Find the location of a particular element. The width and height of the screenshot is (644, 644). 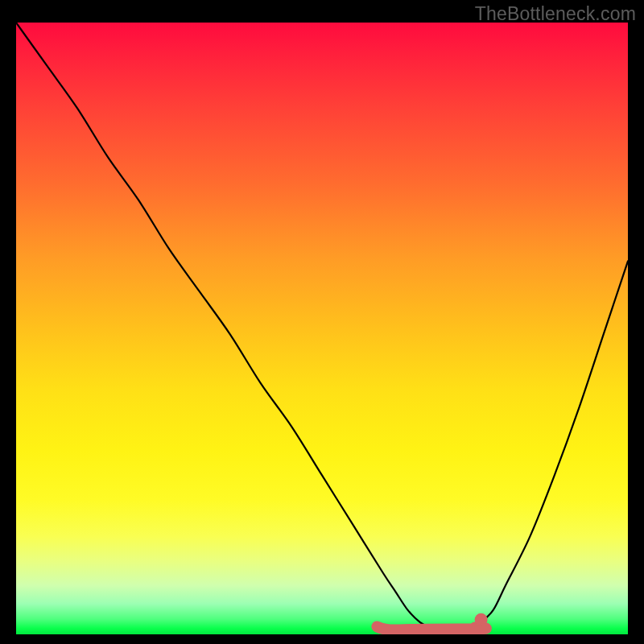

optimal-range-marker is located at coordinates (431, 628).